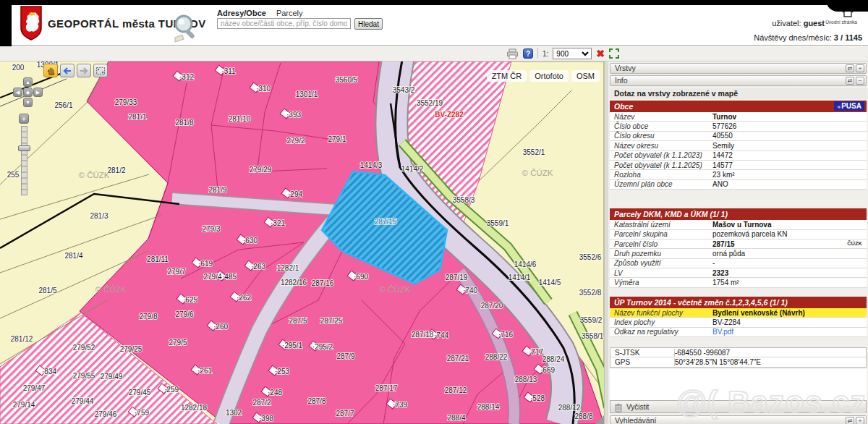  What do you see at coordinates (369, 24) in the screenshot?
I see `search-button: Hledat` at bounding box center [369, 24].